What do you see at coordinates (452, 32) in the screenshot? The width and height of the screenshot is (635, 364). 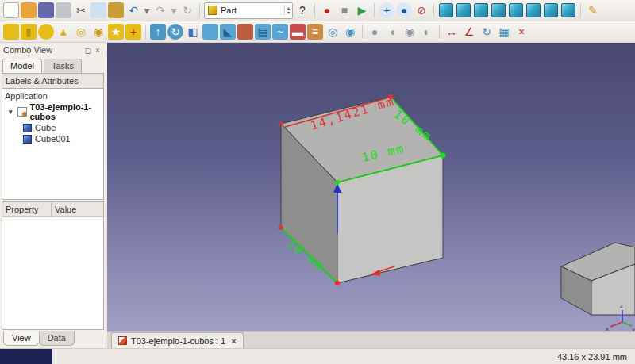 I see `measure-linear-icon: ↔` at bounding box center [452, 32].